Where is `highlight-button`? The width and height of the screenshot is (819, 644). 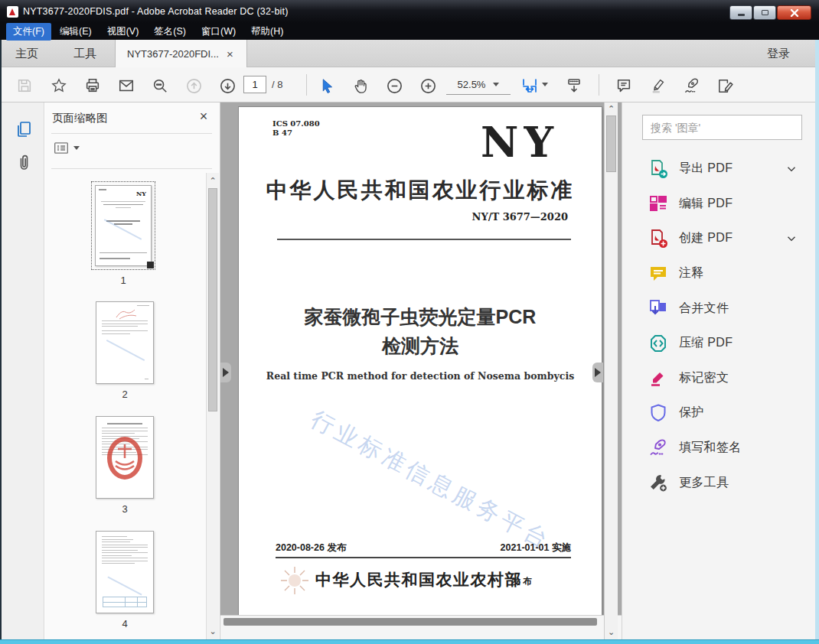 highlight-button is located at coordinates (658, 86).